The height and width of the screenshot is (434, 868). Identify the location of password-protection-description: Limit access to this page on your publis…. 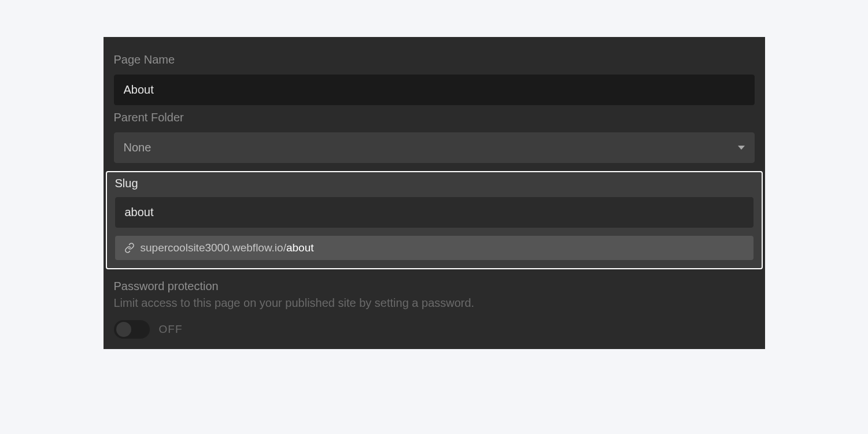
(434, 303).